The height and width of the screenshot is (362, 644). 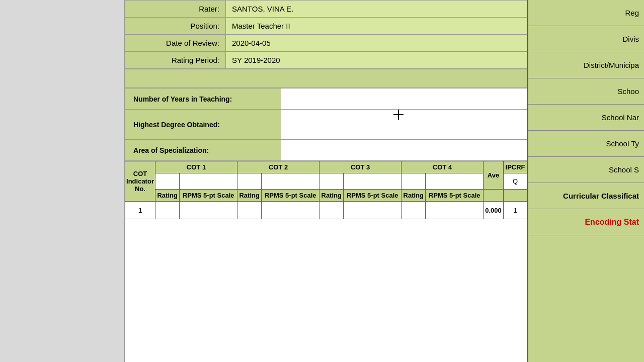 What do you see at coordinates (250, 182) in the screenshot?
I see `cot2-date1` at bounding box center [250, 182].